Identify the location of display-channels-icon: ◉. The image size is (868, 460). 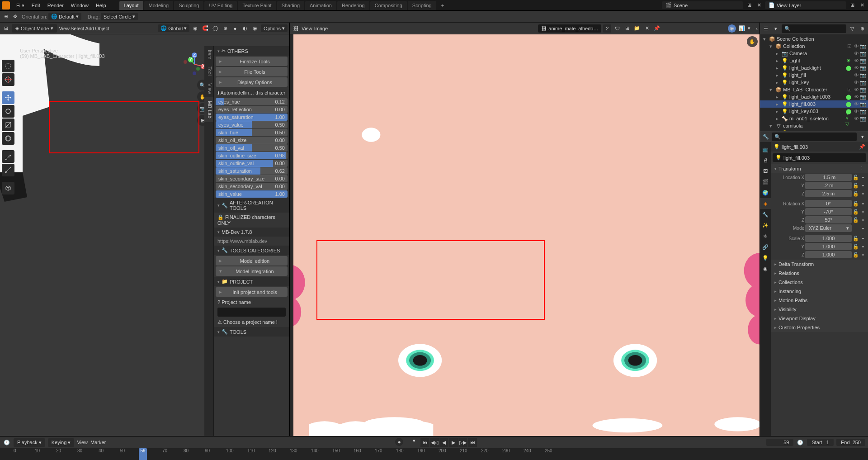
(732, 28).